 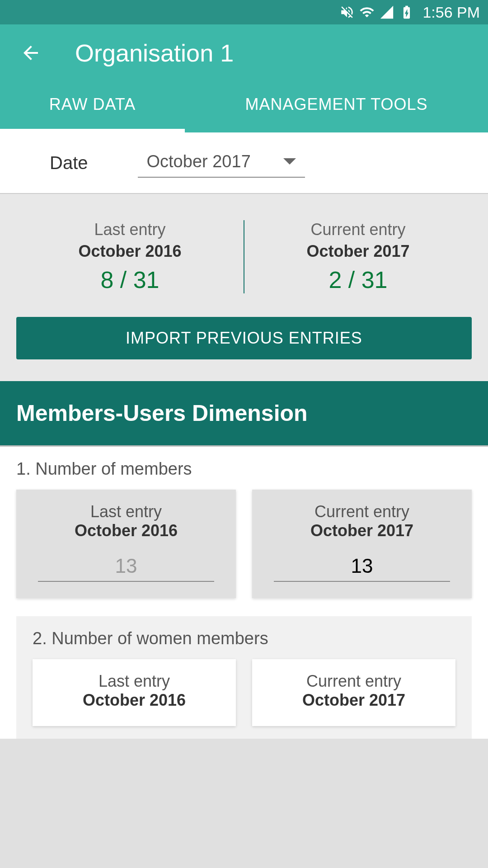 What do you see at coordinates (126, 531) in the screenshot?
I see `q1-last-date: October 2016` at bounding box center [126, 531].